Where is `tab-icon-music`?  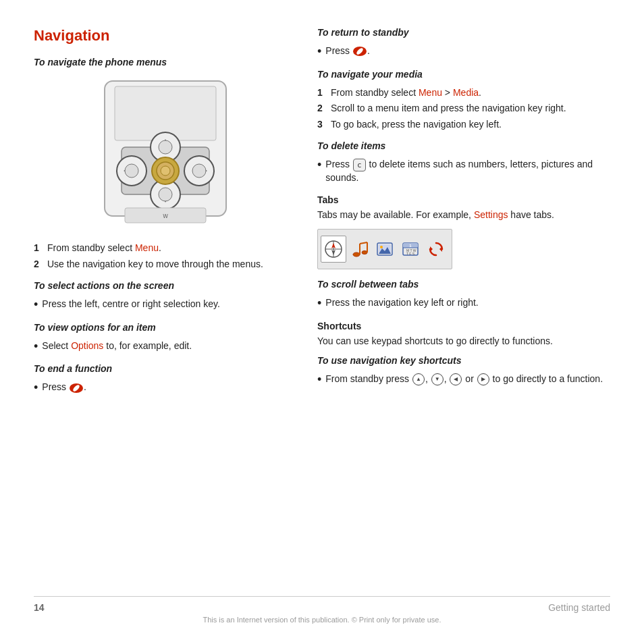
tab-icon-music is located at coordinates (359, 249).